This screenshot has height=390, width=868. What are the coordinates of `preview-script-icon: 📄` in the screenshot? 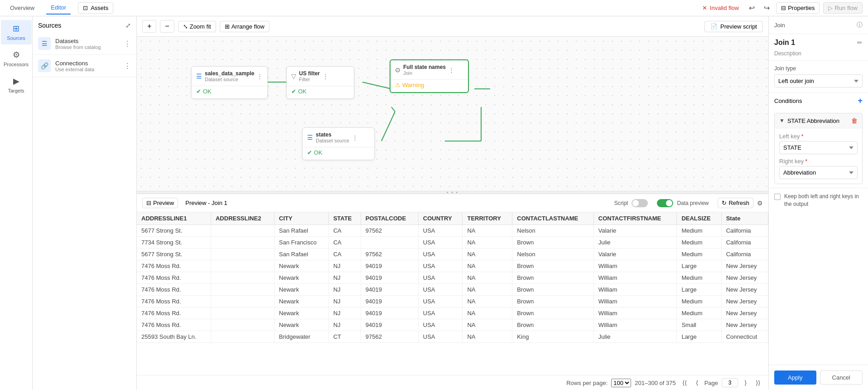 It's located at (714, 26).